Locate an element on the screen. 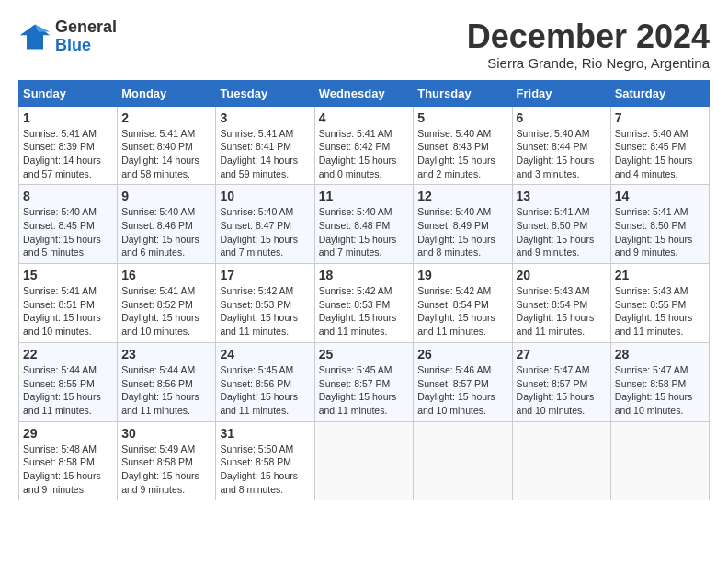 The image size is (728, 563). calendar-day-cell: 21Sunrise: 5:43 AM Sunset: 8:55 PM Dayli… is located at coordinates (660, 304).